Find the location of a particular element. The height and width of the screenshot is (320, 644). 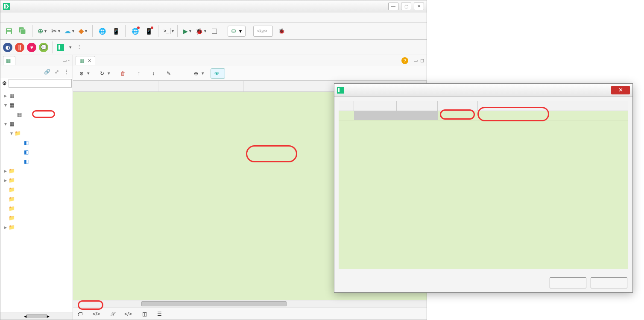

spy-button: ✂ is located at coordinates (56, 31).